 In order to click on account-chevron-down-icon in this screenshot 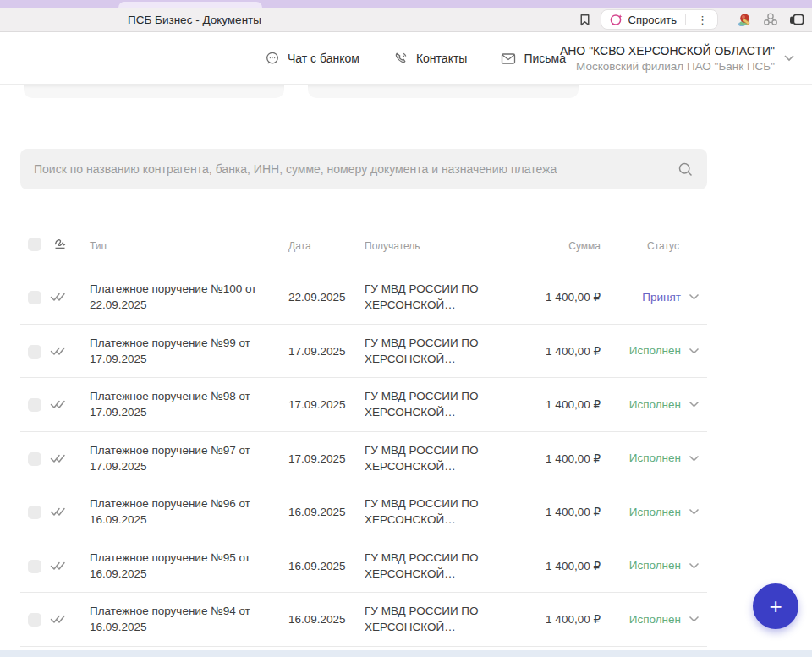, I will do `click(789, 57)`.